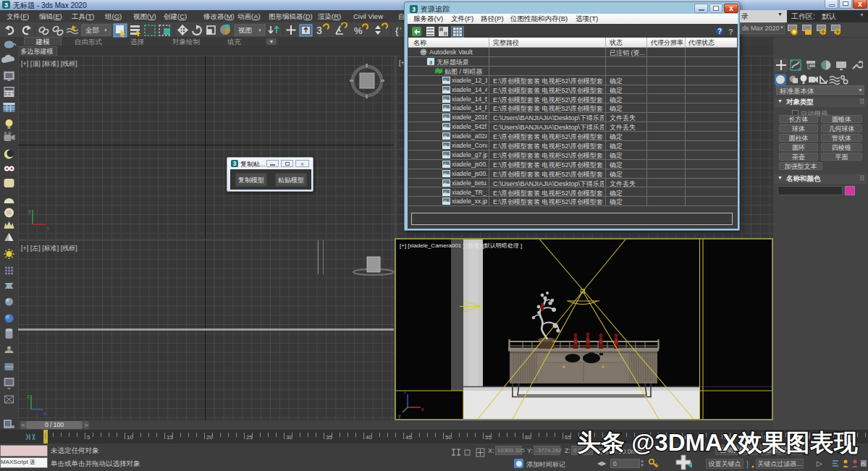 The width and height of the screenshot is (868, 471). Describe the element at coordinates (245, 30) in the screenshot. I see `svg-text: 视图` at that location.